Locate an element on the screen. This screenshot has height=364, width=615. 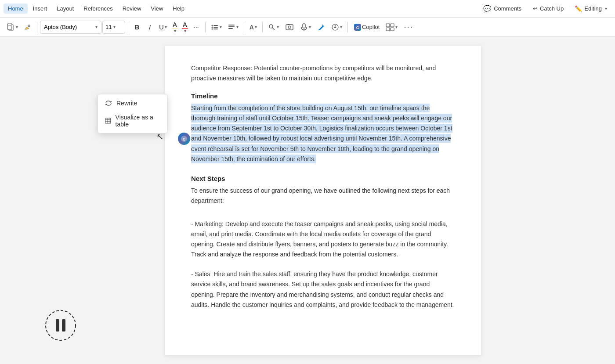
screenshot-button is located at coordinates (289, 27).